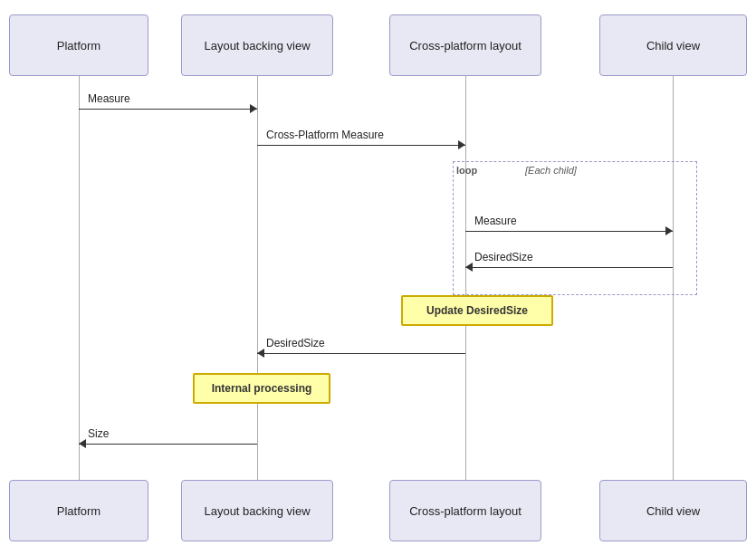 This screenshot has height=555, width=756. I want to click on actor-bottom-layout-backing-b: Layout backing view, so click(257, 511).